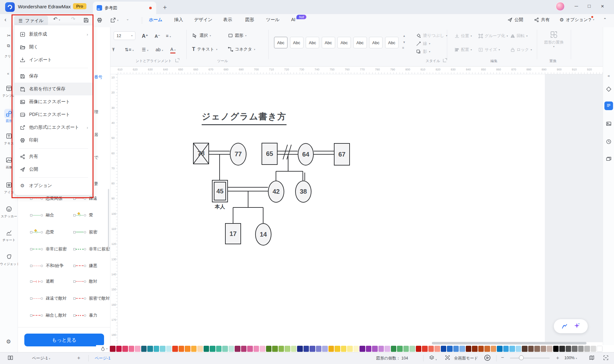  I want to click on menu-tab-5: 図形, so click(250, 20).